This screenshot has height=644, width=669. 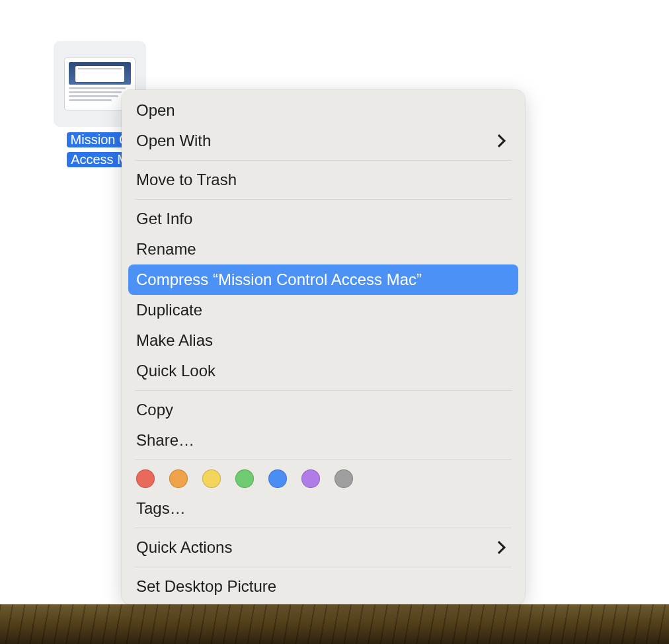 What do you see at coordinates (322, 180) in the screenshot?
I see `menu-trash-label: Move to Trash` at bounding box center [322, 180].